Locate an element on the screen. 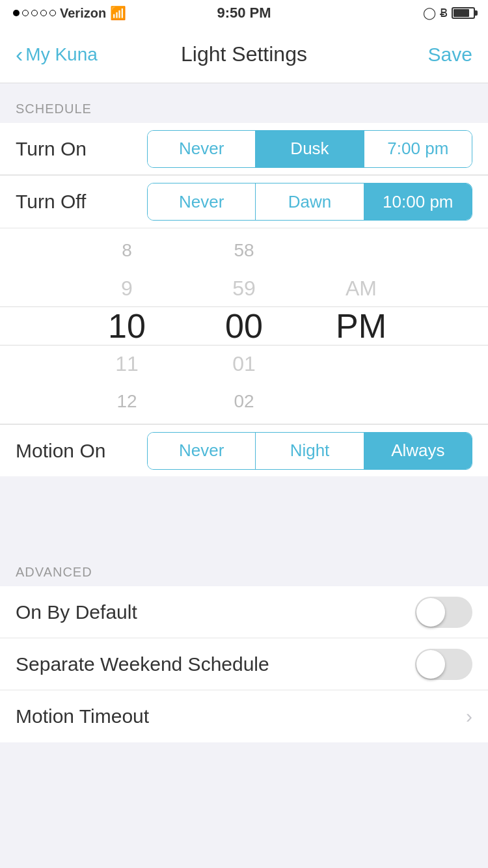 This screenshot has width=488, height=868. turn-on-time: 7:00 pm is located at coordinates (418, 149).